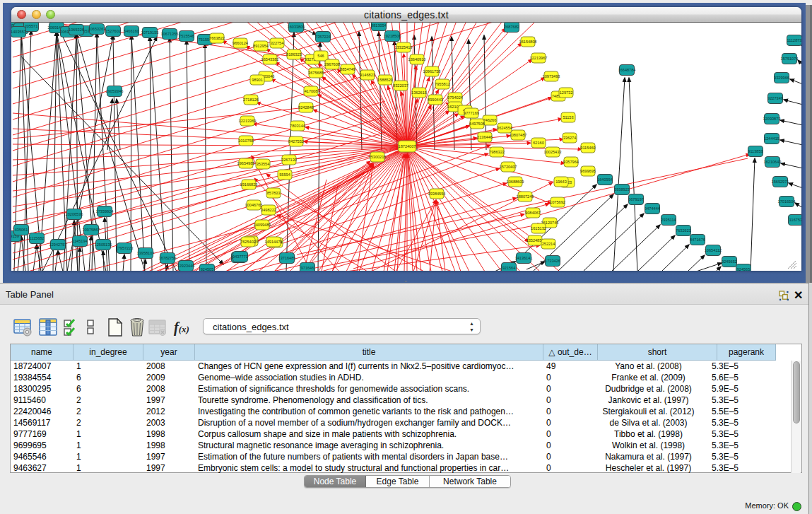 Image resolution: width=812 pixels, height=514 pixels. I want to click on svg-text: 29053346, so click(114, 91).